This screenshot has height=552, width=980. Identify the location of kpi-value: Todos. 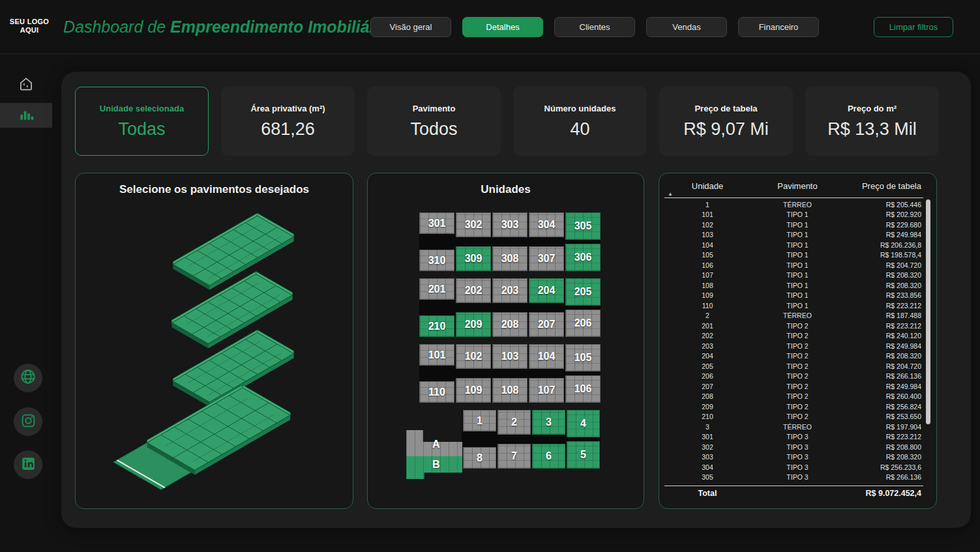
(434, 129).